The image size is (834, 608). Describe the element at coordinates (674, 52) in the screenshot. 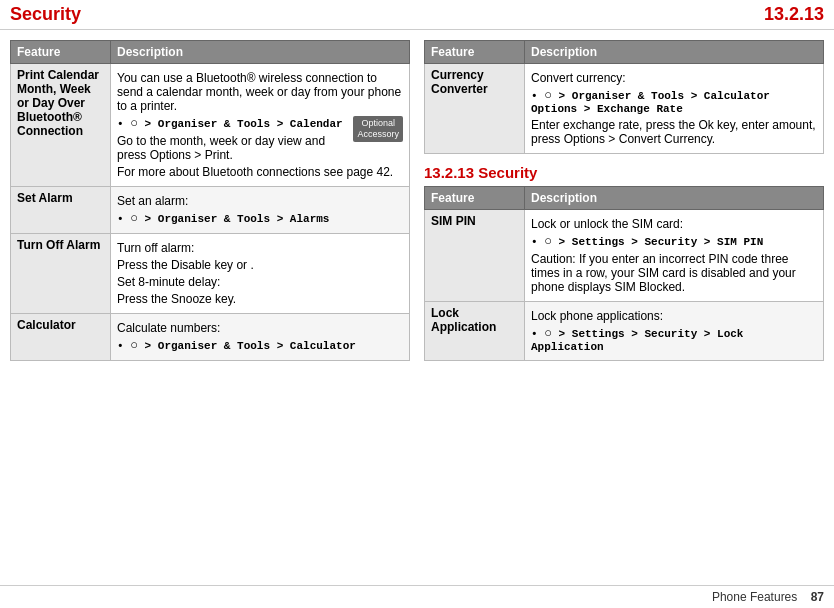

I see `right-top-col2-header: Description` at that location.